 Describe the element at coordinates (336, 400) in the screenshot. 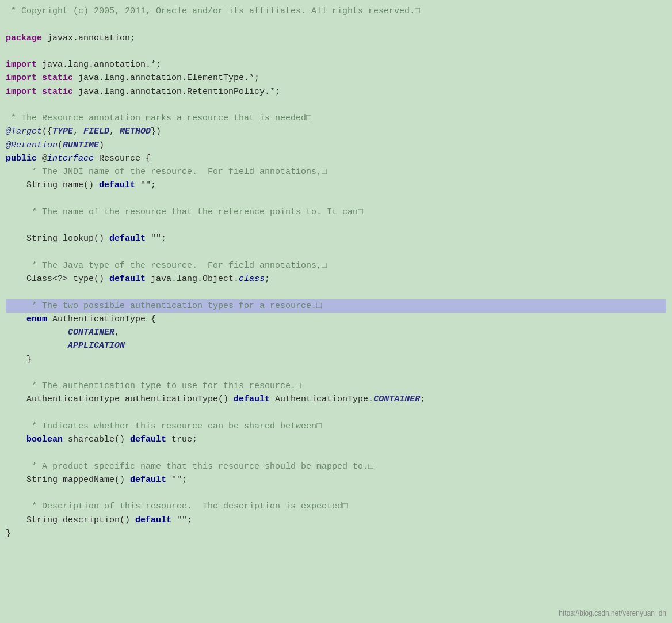

I see `line-30: AuthenticationType authenticationType() …` at that location.